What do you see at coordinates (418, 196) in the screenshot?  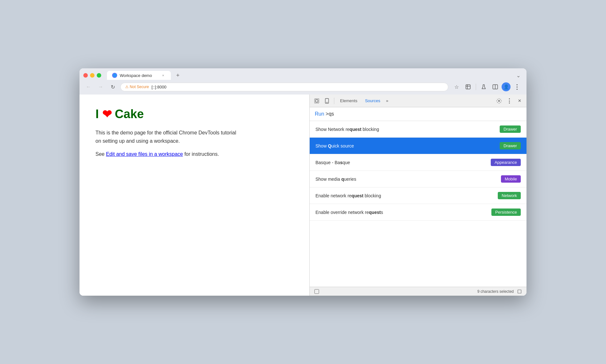 I see `result-item-enable-network: Enable network request blocking Network` at bounding box center [418, 196].